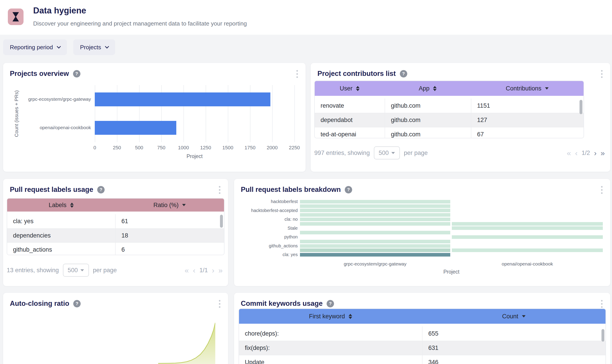  What do you see at coordinates (327, 316) in the screenshot?
I see `column-label: First keyword` at bounding box center [327, 316].